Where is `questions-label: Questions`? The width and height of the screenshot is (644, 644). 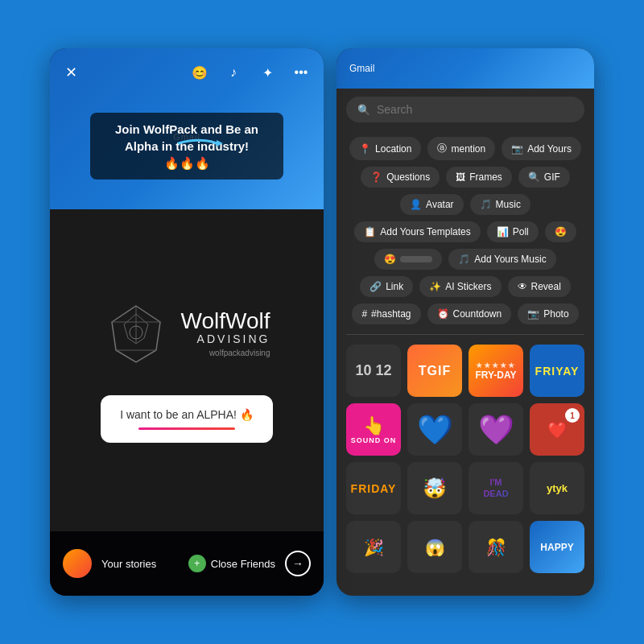 questions-label: Questions is located at coordinates (408, 177).